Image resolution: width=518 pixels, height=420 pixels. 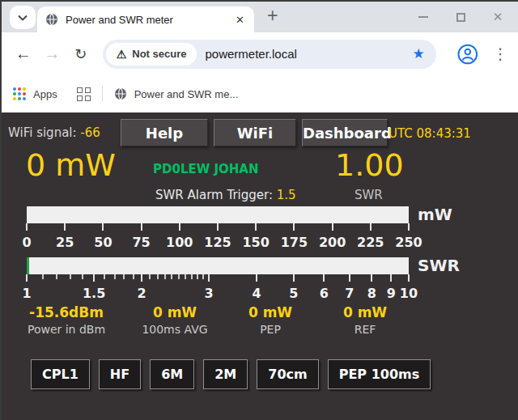 What do you see at coordinates (175, 329) in the screenshot?
I see `stat-label: 100ms AVG` at bounding box center [175, 329].